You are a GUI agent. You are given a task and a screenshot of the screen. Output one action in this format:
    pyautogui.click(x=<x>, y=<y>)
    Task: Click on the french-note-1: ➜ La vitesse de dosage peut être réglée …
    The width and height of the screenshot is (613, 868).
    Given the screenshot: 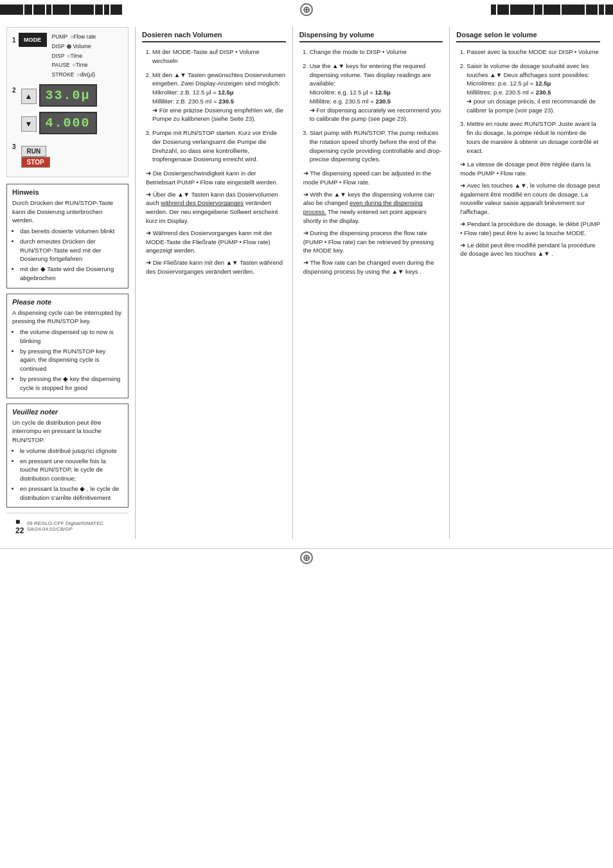 What is the action you would take?
    pyautogui.click(x=530, y=169)
    